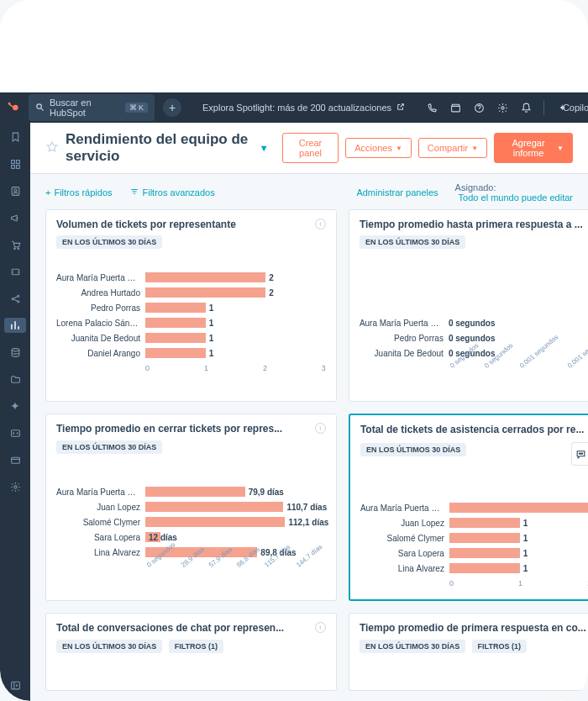  Describe the element at coordinates (474, 224) in the screenshot. I see `card-title: Tiempo promedio hasta primera respuesta …` at that location.